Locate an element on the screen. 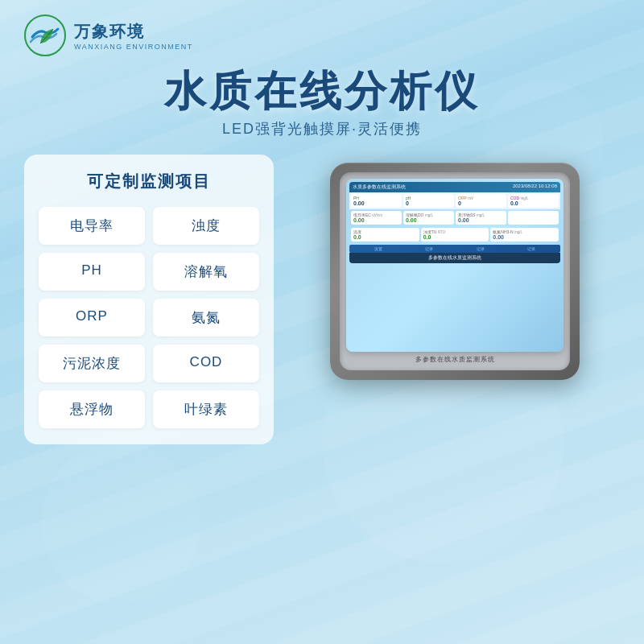 Image resolution: width=644 pixels, height=644 pixels. items-grid: 电导率 浊度 PH 溶解氧 ORP 氨氮 污泥浓度 COD 悬浮物 叶绿素 is located at coordinates (149, 317).